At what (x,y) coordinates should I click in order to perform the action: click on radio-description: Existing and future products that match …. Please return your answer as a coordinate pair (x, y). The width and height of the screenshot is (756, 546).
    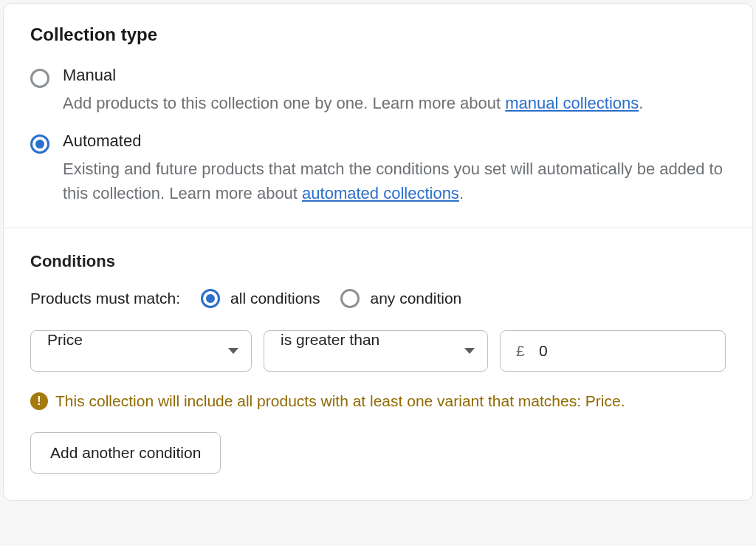
    Looking at the image, I should click on (394, 181).